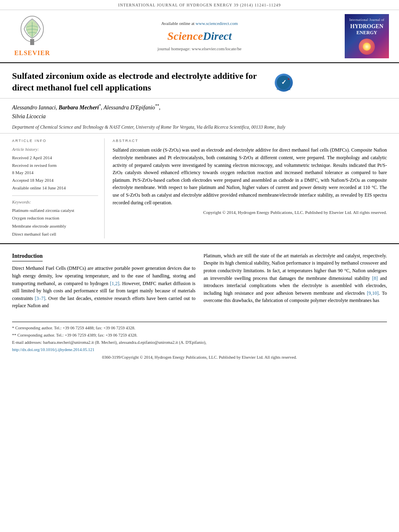 This screenshot has width=399, height=532. What do you see at coordinates (55, 141) in the screenshot?
I see `article-info-heading: ARTICLE INFO` at bounding box center [55, 141].